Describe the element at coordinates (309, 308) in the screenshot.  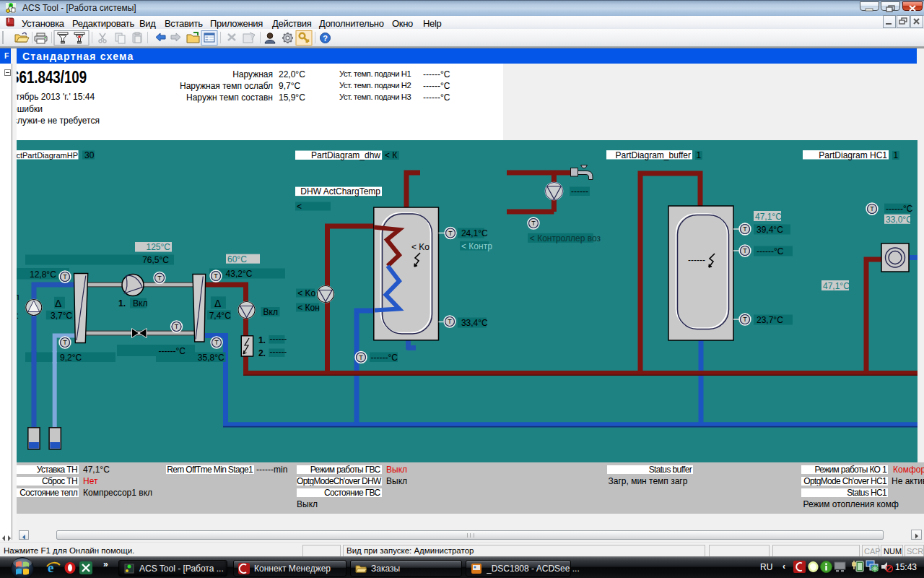
I see `svg-text: < Кон` at that location.